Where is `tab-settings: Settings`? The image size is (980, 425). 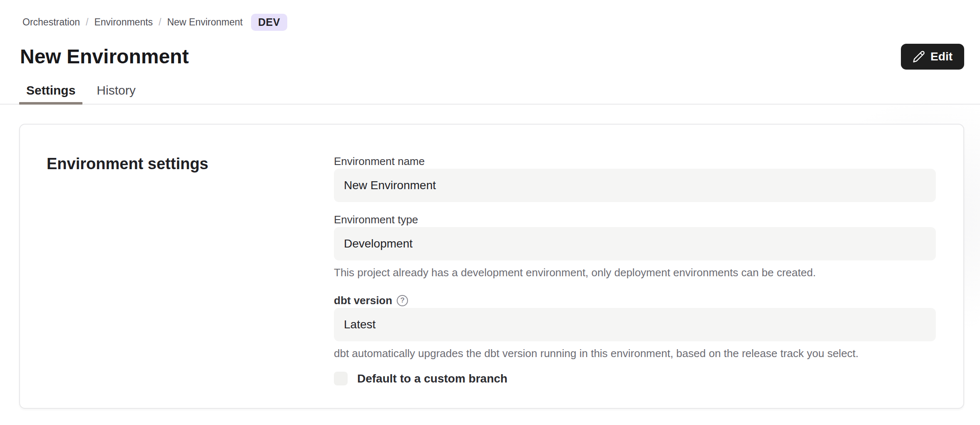
tab-settings: Settings is located at coordinates (51, 93).